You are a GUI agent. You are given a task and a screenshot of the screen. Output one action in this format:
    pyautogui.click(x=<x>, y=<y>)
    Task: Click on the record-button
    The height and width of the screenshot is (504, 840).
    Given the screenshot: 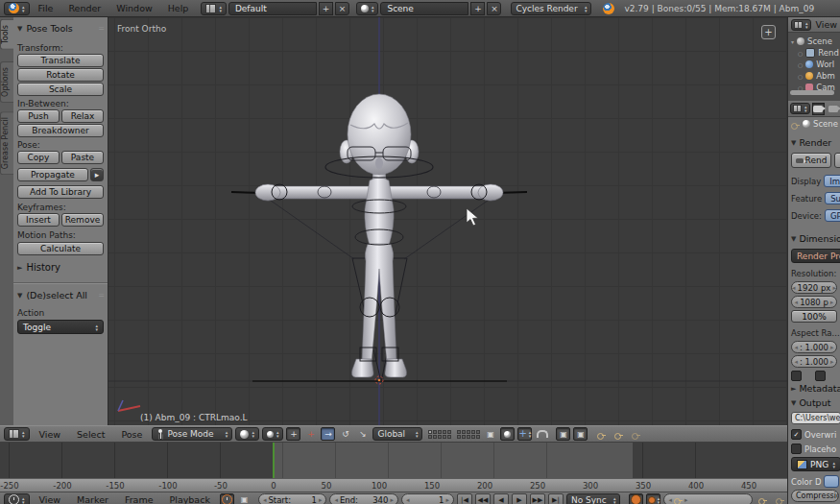 What is the action you would take?
    pyautogui.click(x=636, y=499)
    